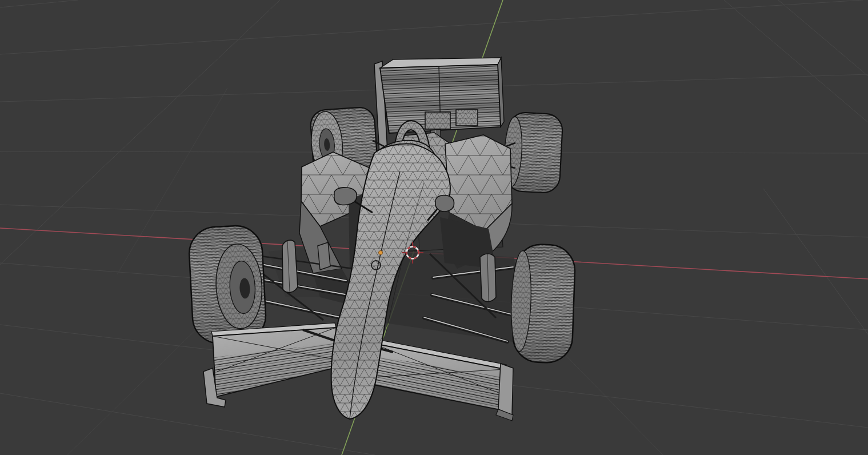 The height and width of the screenshot is (455, 868). Describe the element at coordinates (227, 285) in the screenshot. I see `front-wheel-left` at that location.